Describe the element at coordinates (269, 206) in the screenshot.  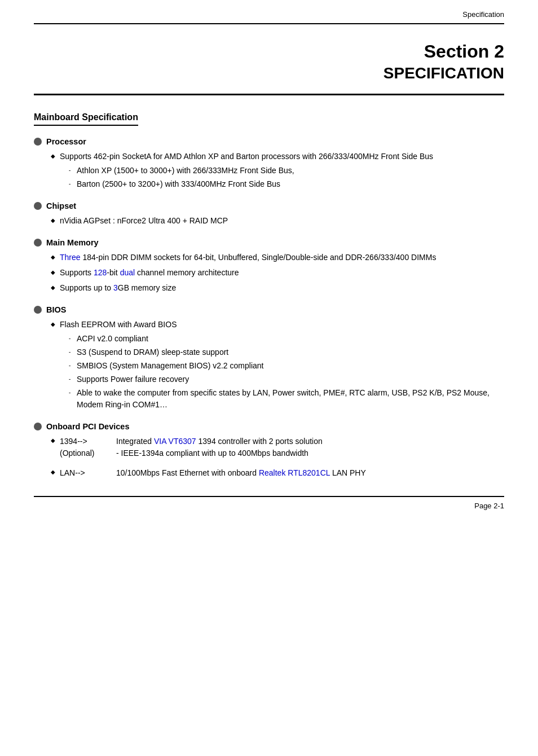
I see `chipset-title: Chipset` at that location.